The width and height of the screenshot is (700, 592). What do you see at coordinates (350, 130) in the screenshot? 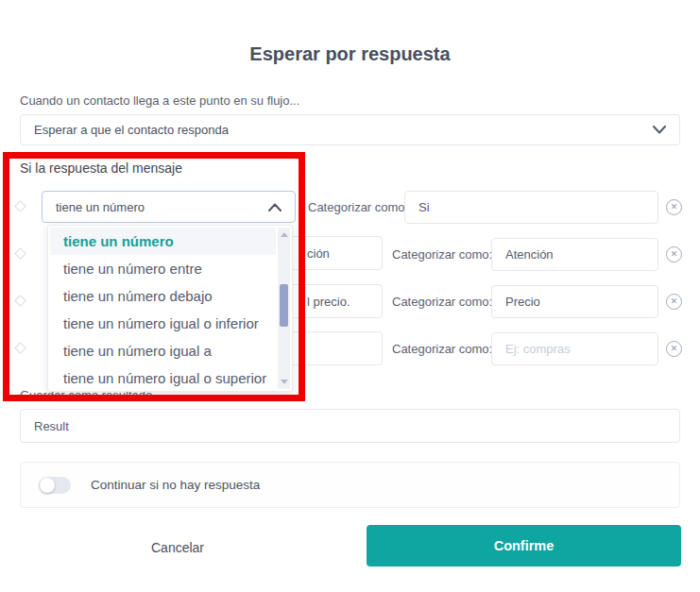
I see `flow-condition-select: Esperar a que el contacto responda` at bounding box center [350, 130].